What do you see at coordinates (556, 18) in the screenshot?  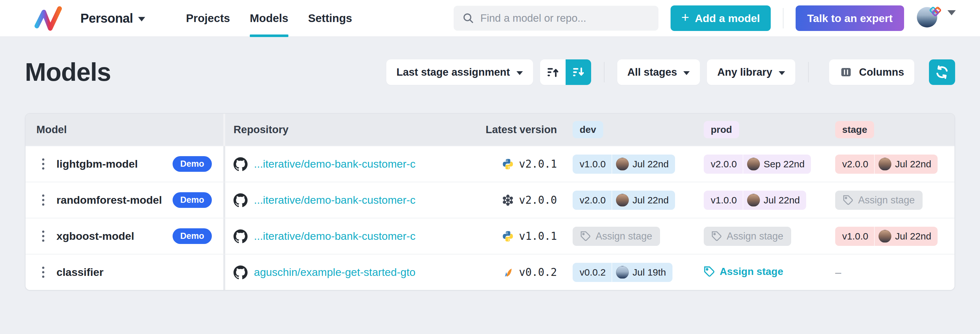 I see `global-search` at bounding box center [556, 18].